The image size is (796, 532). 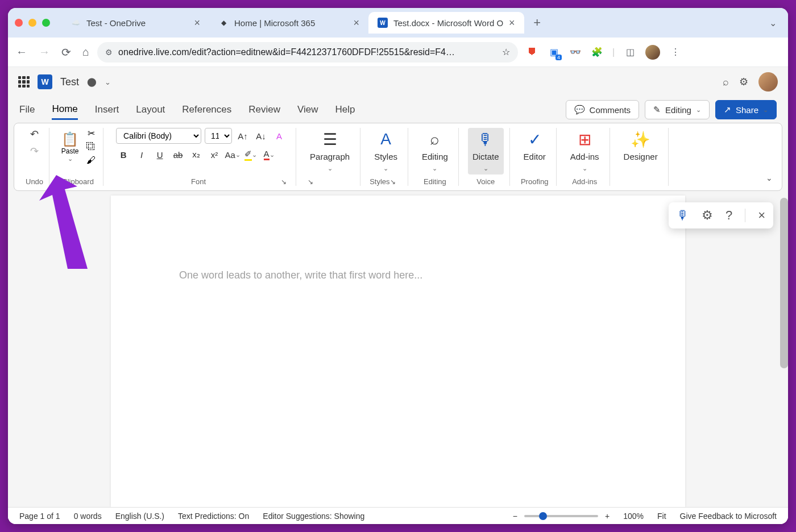 What do you see at coordinates (22, 52) in the screenshot?
I see `back-button: ←` at bounding box center [22, 52].